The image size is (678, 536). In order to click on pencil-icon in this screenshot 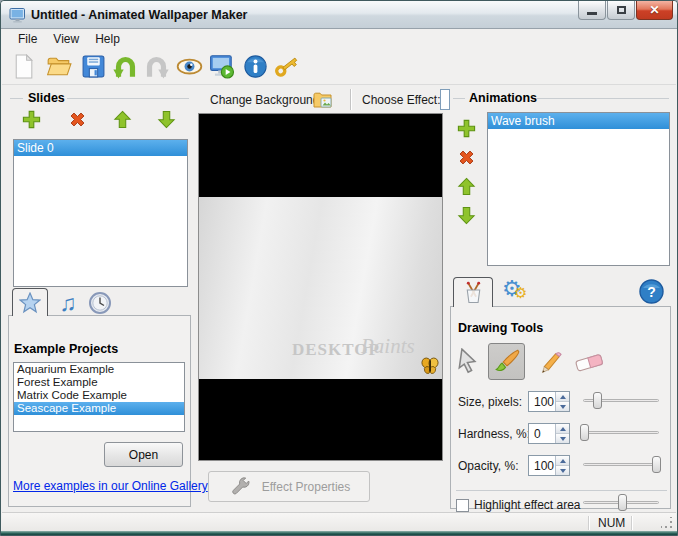, I will do `click(550, 362)`.